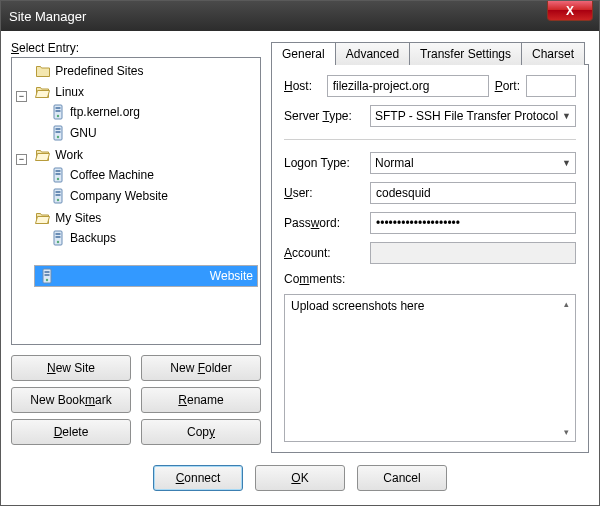  Describe the element at coordinates (466, 54) in the screenshot. I see `tab-transfer-settings: Transfer Settings` at that location.